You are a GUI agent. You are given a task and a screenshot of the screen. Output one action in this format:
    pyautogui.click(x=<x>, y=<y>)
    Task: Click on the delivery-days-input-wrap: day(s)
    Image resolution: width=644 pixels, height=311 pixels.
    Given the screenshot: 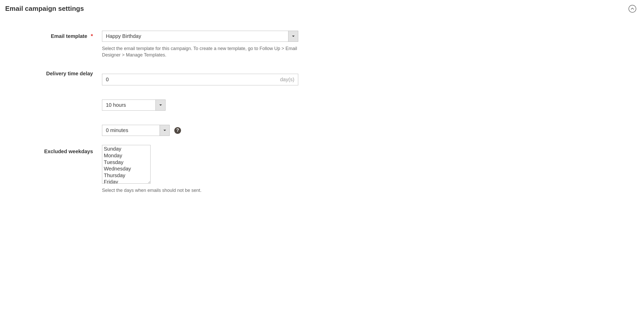 What is the action you would take?
    pyautogui.click(x=200, y=79)
    